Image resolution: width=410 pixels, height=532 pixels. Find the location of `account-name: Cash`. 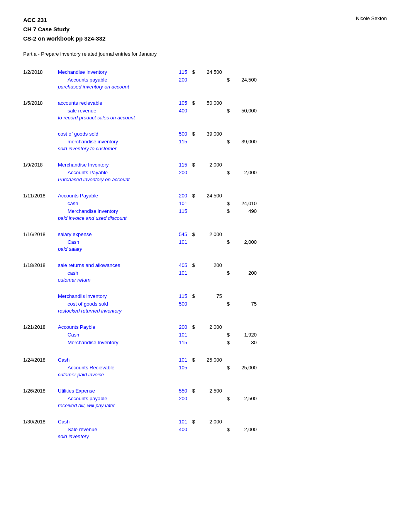

account-name: Cash is located at coordinates (112, 422).